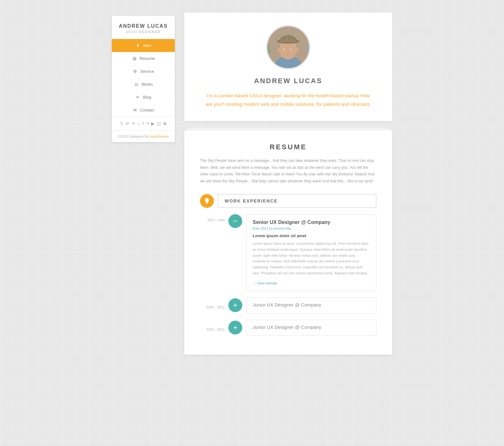 The height and width of the screenshot is (446, 504). Describe the element at coordinates (143, 84) in the screenshot. I see `nav-item-works: 🗂 Works` at that location.